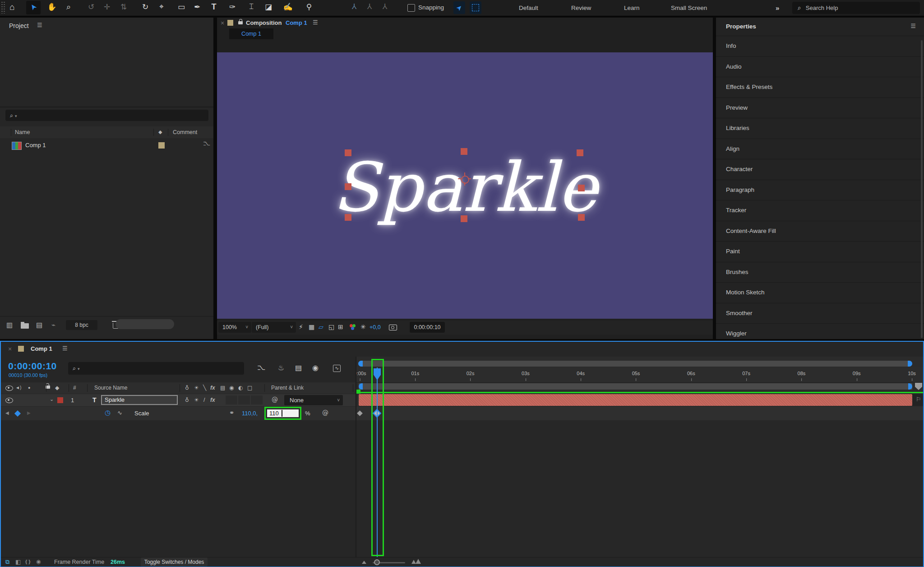 Image resolution: width=924 pixels, height=567 pixels. I want to click on parent-dropdown: None ˅, so click(314, 400).